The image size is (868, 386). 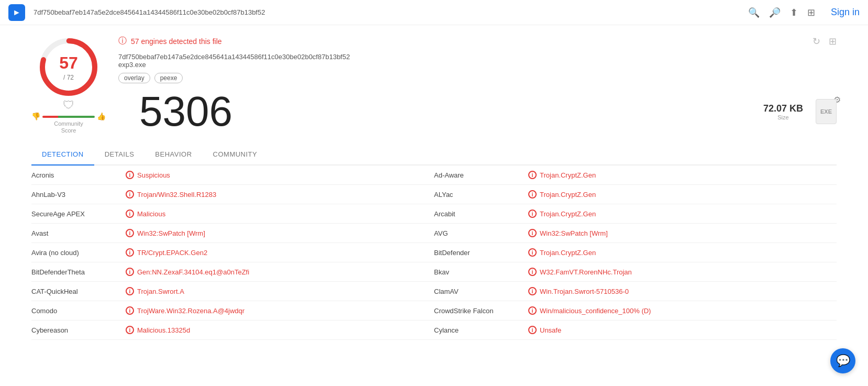 What do you see at coordinates (169, 78) in the screenshot?
I see `tag-peexe: peexe` at bounding box center [169, 78].